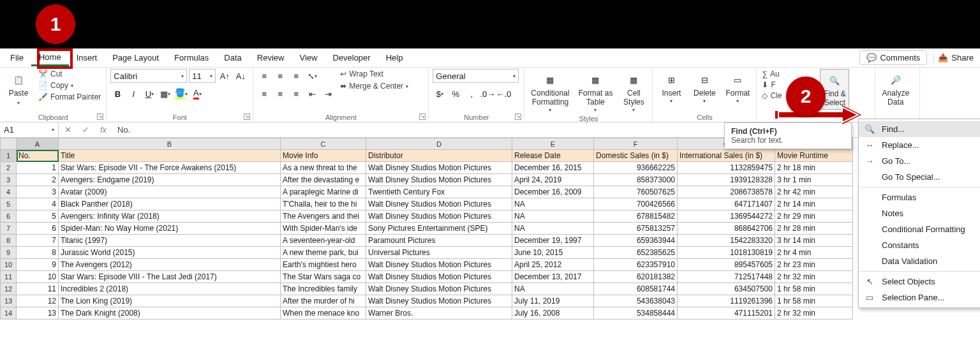 The image size is (980, 345). I want to click on font-name-select: Calibri▾, so click(149, 76).